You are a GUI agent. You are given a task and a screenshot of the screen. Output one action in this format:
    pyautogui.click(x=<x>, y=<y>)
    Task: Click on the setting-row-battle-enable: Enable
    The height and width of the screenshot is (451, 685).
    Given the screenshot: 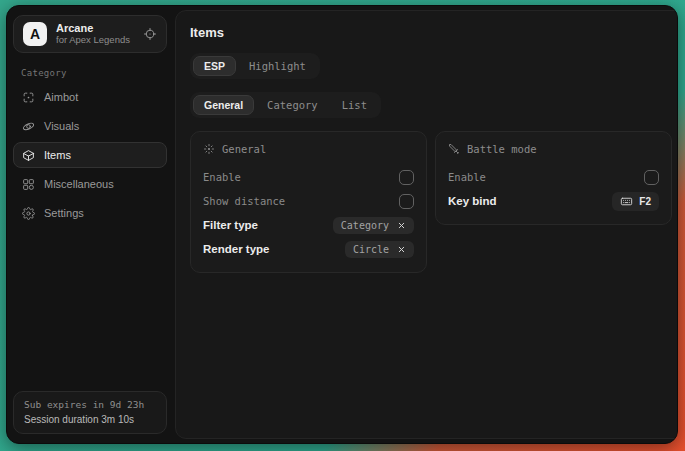 What is the action you would take?
    pyautogui.click(x=554, y=177)
    